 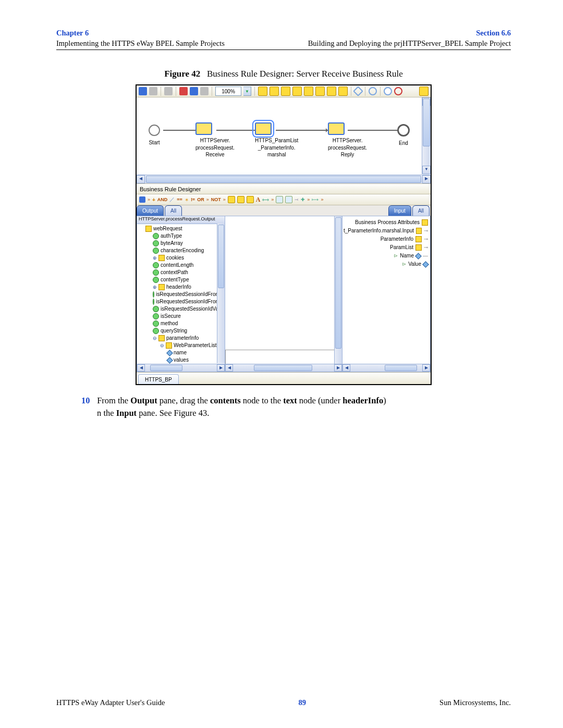 What do you see at coordinates (247, 91) in the screenshot?
I see `zoom-dropdown: ▼` at bounding box center [247, 91].